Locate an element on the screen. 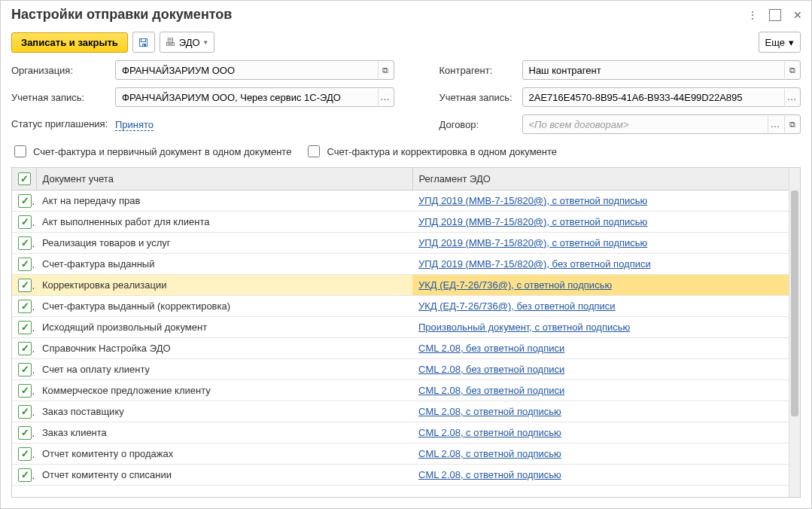 This screenshot has height=509, width=812. table-row: ✓Счет-фактура выданный (корректировка)УК… is located at coordinates (400, 306).